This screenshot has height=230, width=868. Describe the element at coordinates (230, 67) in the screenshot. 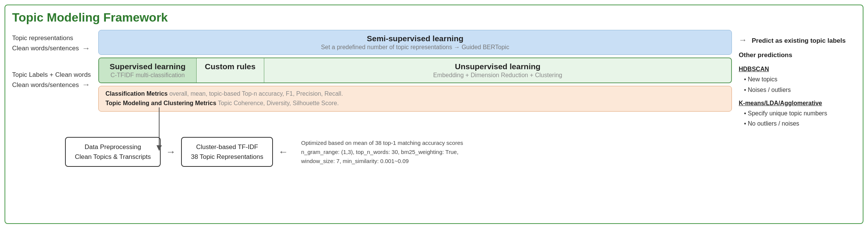

I see `custom-rules-title: Custom rules` at that location.